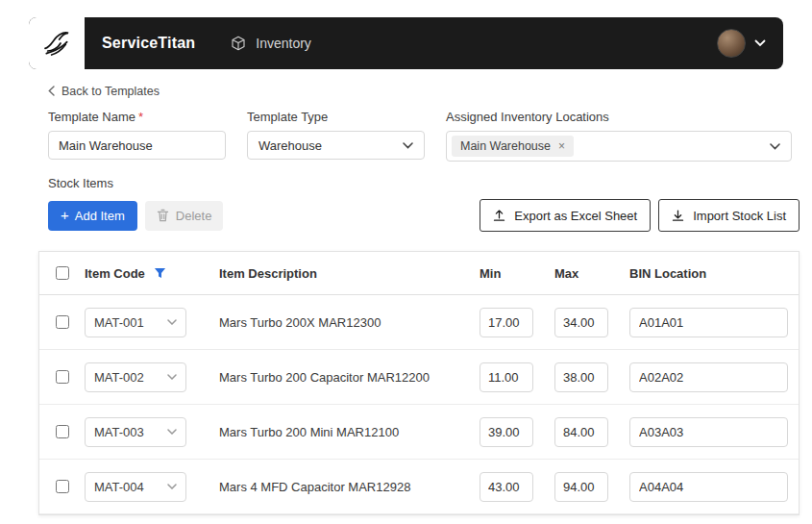 Image resolution: width=812 pixels, height=524 pixels. Describe the element at coordinates (431, 183) in the screenshot. I see `stock-items-heading: Stock Items` at that location.